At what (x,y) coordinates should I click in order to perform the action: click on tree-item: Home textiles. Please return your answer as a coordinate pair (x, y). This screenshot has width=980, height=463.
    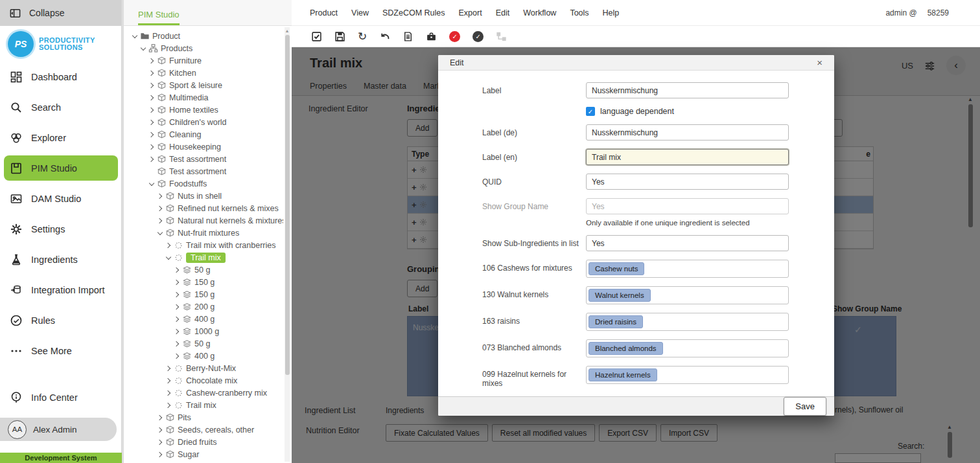
    Looking at the image, I should click on (204, 110).